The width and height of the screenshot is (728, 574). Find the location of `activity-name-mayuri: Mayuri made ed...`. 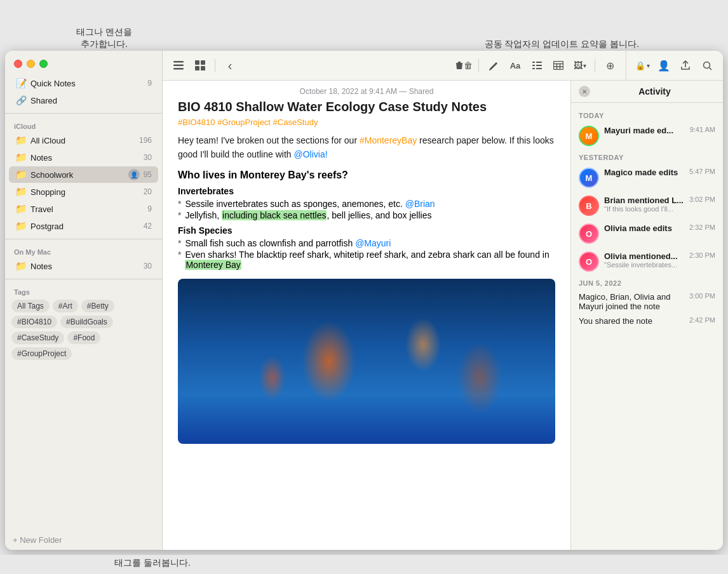

activity-name-mayuri: Mayuri made ed... is located at coordinates (644, 131).